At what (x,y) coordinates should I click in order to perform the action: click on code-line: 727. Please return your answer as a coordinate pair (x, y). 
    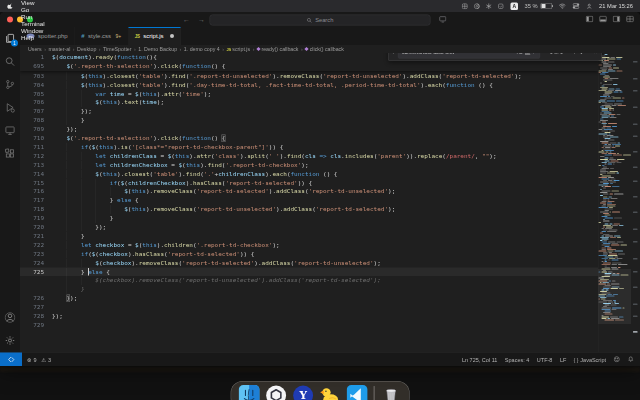
    Looking at the image, I should click on (309, 308).